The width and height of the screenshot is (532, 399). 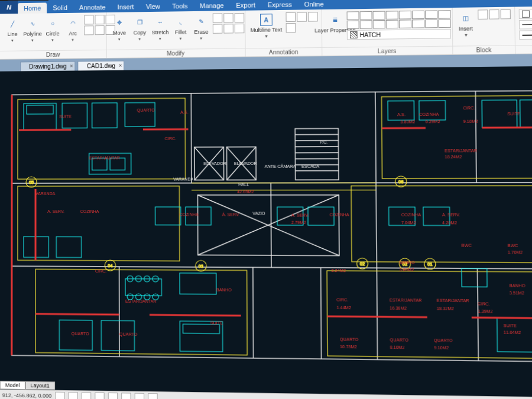 What do you see at coordinates (126, 396) in the screenshot?
I see `otrack-toggle` at bounding box center [126, 396].